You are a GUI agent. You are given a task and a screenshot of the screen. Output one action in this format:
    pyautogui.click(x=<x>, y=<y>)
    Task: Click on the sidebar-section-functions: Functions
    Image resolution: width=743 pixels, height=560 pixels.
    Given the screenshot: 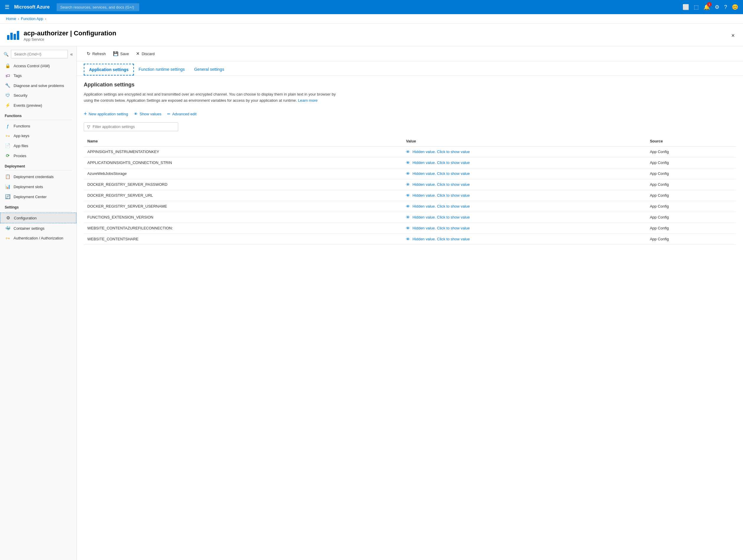 What is the action you would take?
    pyautogui.click(x=38, y=115)
    